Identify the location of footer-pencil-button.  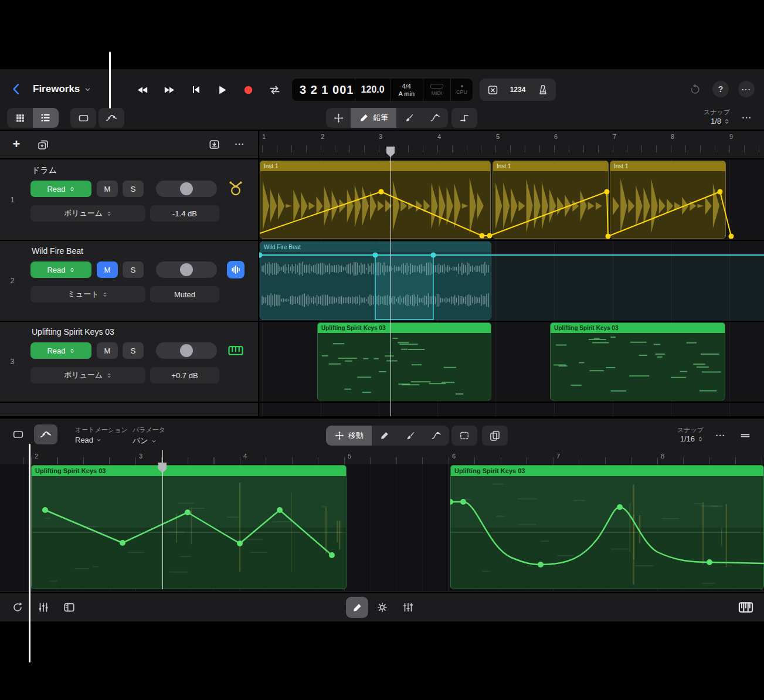
(357, 607).